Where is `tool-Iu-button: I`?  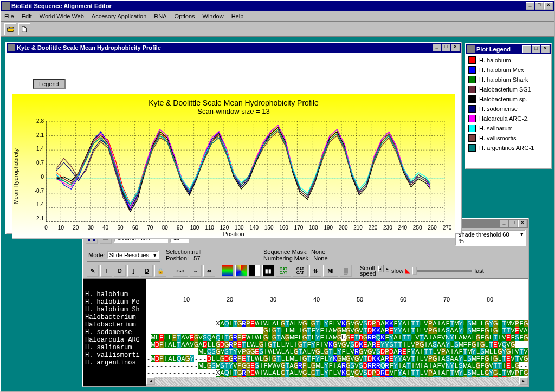
tool-Iu-button: I is located at coordinates (133, 271).